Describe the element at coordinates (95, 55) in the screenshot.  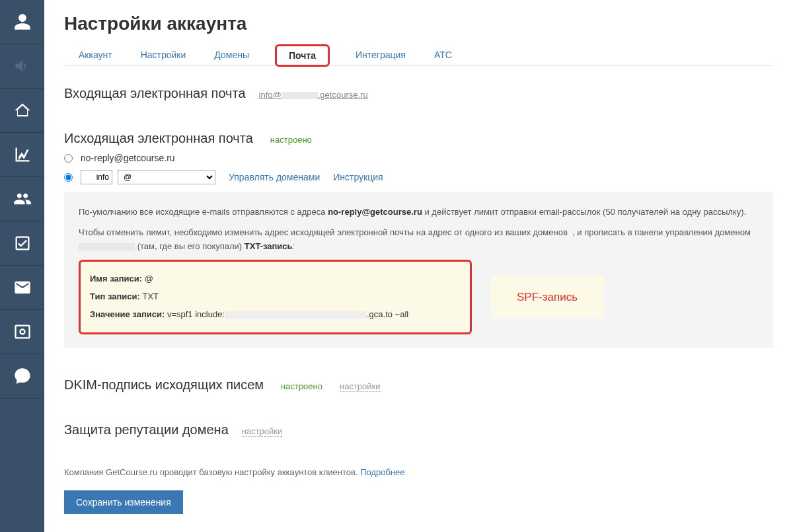
I see `tab-account: Аккаунт` at that location.